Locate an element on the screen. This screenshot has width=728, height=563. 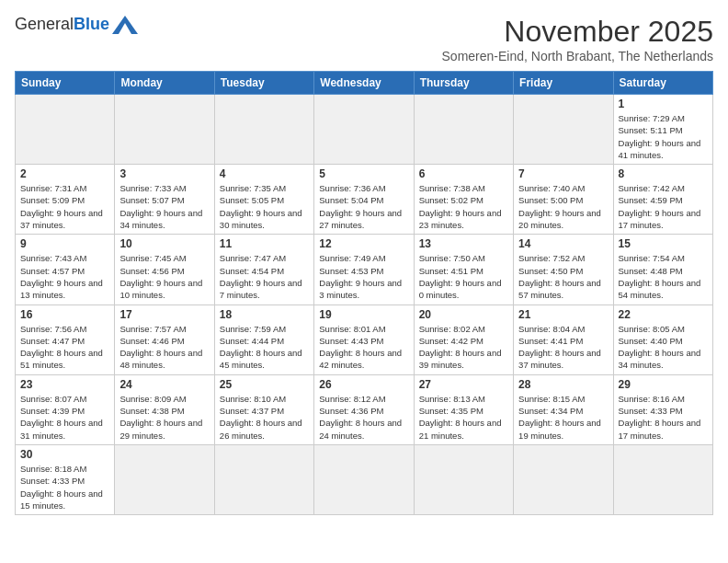
day-info: Sunrise: 8:05 AMSunset: 4:40 PMDaylight:… is located at coordinates (664, 348).